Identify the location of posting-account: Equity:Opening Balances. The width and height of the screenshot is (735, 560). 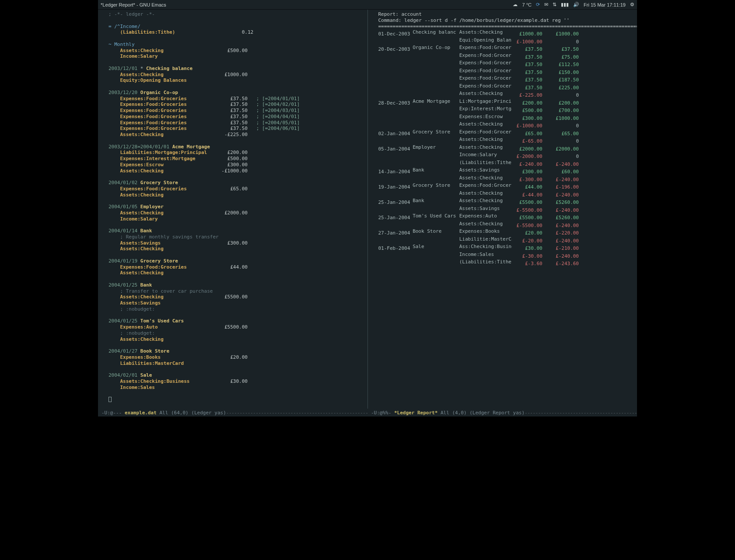
(170, 80).